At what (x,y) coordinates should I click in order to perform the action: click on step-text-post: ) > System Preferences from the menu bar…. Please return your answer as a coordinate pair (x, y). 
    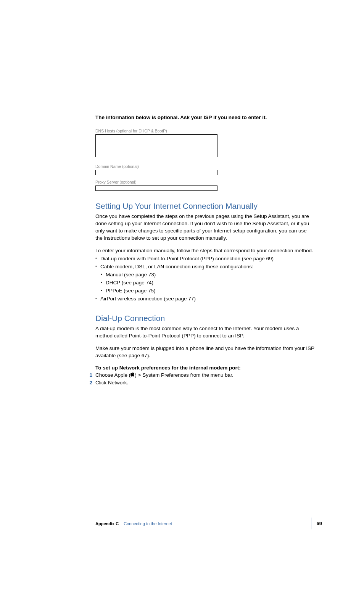
    Looking at the image, I should click on (184, 375).